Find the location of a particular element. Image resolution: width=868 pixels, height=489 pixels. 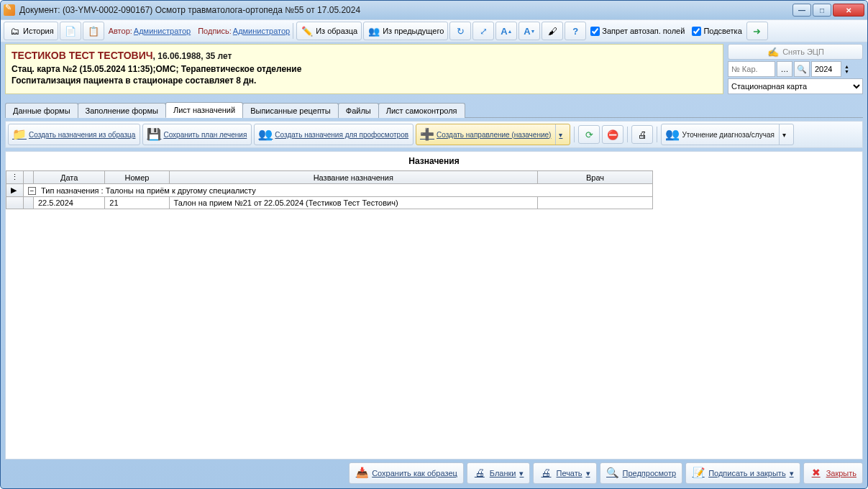

sign-close-dropdown: ▾ is located at coordinates (792, 473).